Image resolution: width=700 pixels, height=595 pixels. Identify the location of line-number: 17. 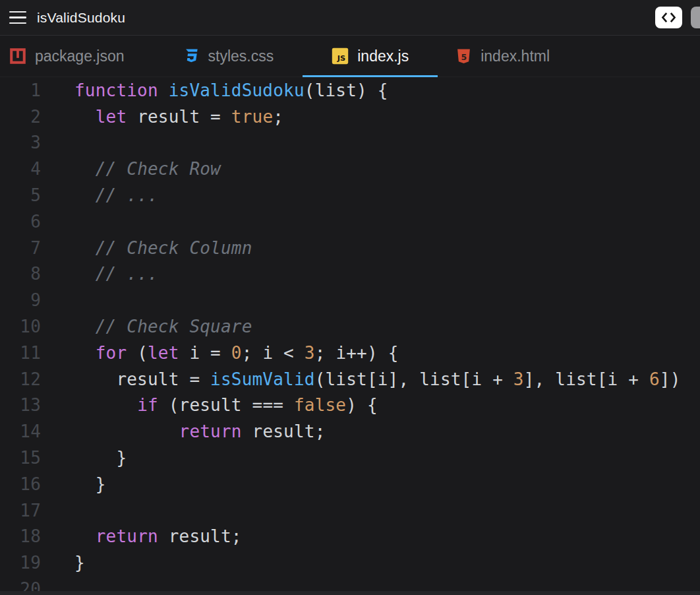
(20, 511).